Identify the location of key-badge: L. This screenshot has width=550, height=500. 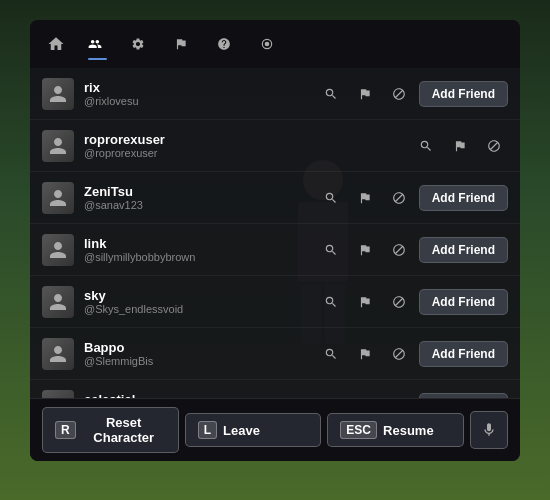
(208, 430).